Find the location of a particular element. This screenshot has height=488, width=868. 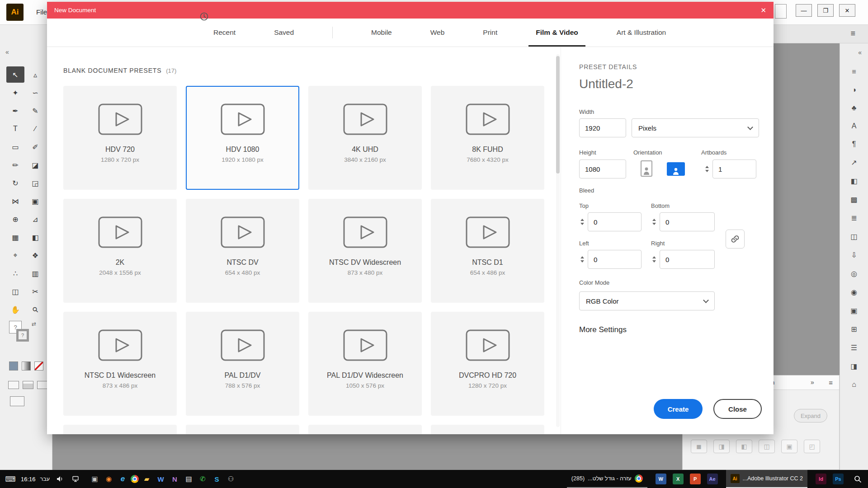

scrollbar-thumb is located at coordinates (558, 115).